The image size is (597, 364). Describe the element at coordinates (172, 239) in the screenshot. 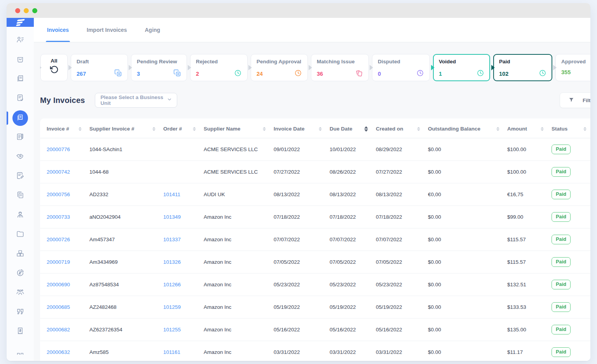

I see `order-number-link: 101337` at that location.